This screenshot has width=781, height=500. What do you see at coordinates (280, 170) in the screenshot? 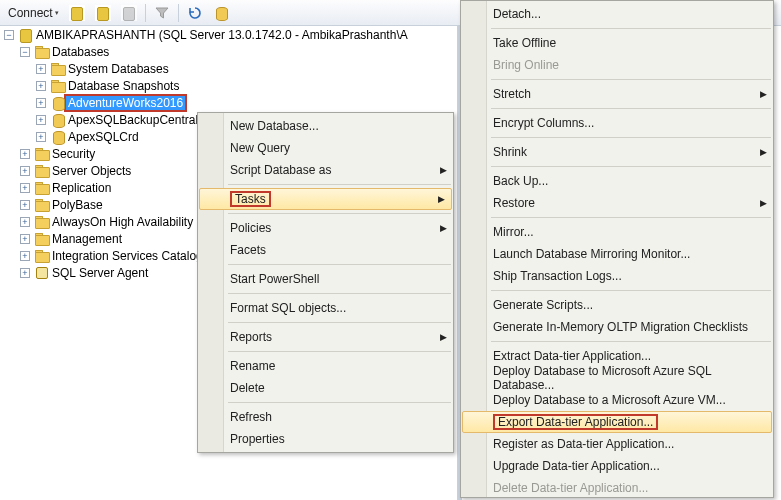
I see `menu-label: Script Database as` at bounding box center [280, 170].